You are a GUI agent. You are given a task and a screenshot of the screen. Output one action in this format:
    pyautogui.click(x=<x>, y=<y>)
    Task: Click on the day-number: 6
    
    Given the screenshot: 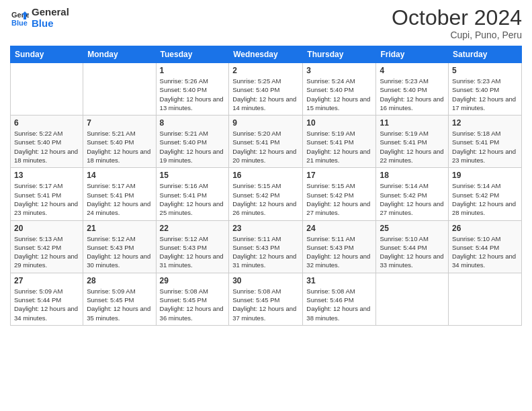 What is the action you would take?
    pyautogui.click(x=47, y=123)
    